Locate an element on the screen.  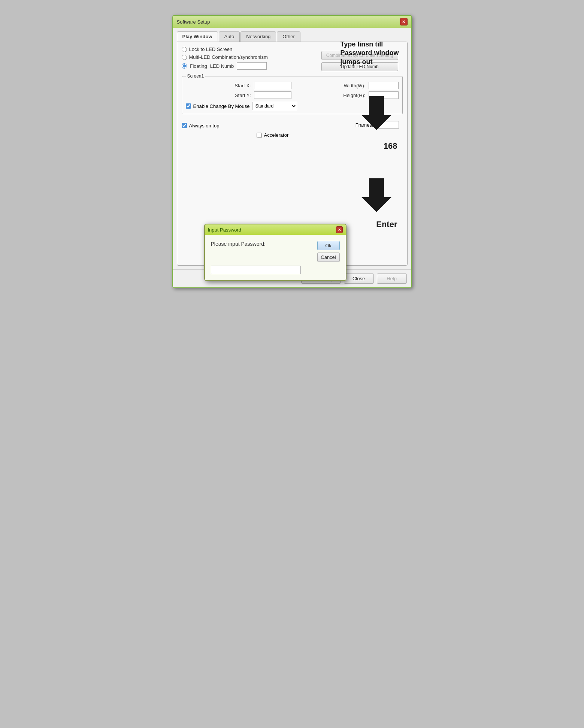
height-label: Height(H): is located at coordinates (330, 95).